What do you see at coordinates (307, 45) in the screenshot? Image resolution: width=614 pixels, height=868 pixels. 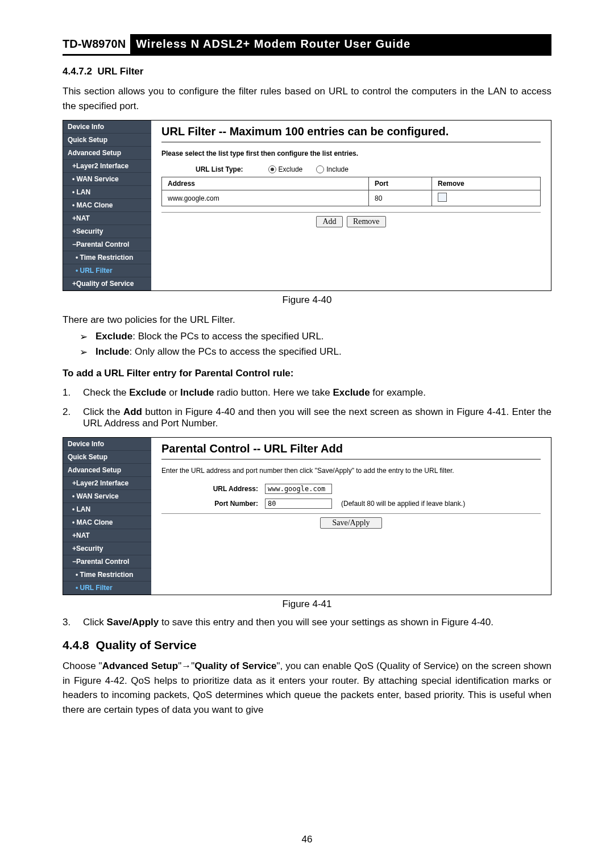 I see `doc-header: TD-W8970N Wireless N ADSL2+ Modem Router…` at bounding box center [307, 45].